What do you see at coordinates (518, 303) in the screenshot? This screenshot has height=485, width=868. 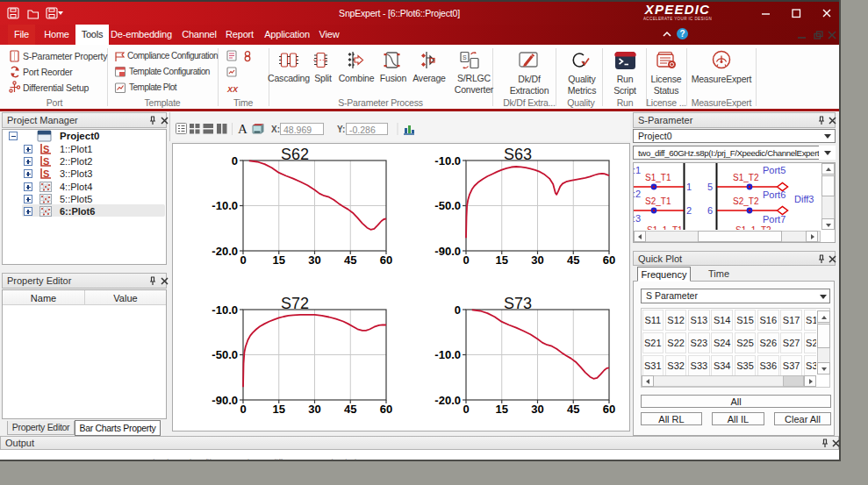 I see `svg-text: S73` at bounding box center [518, 303].